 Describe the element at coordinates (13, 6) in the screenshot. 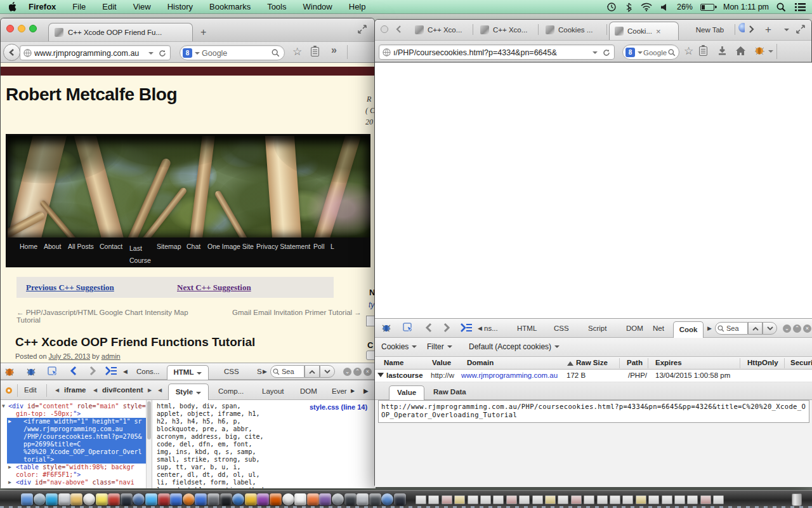

I see `apple-menu-icon` at that location.